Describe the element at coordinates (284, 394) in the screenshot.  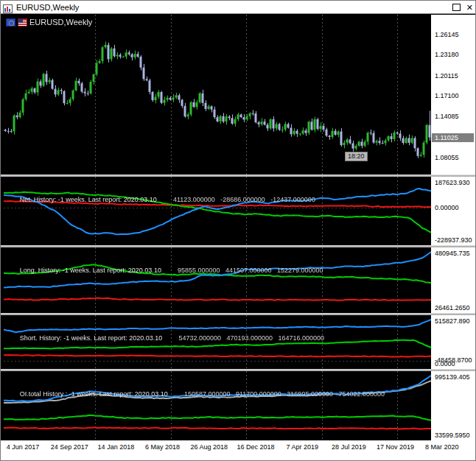
I see `panel-values: 150587.000000 911700.000000 316995.00000…` at that location.